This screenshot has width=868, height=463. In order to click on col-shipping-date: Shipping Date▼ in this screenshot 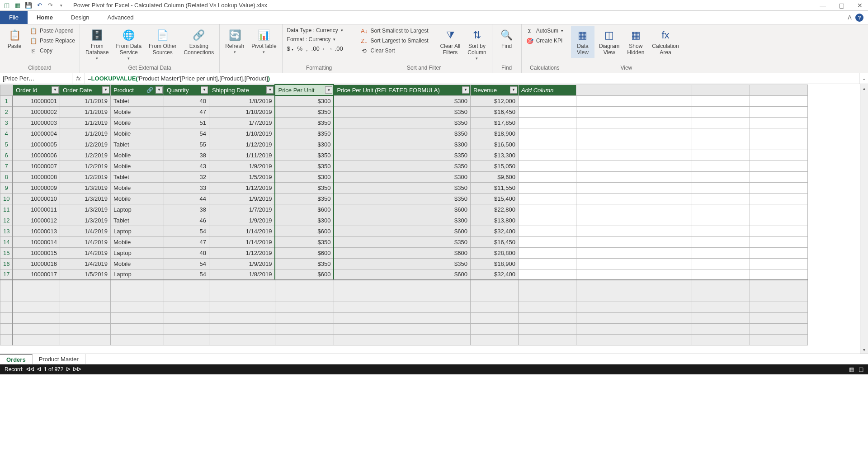, I will do `click(242, 90)`.